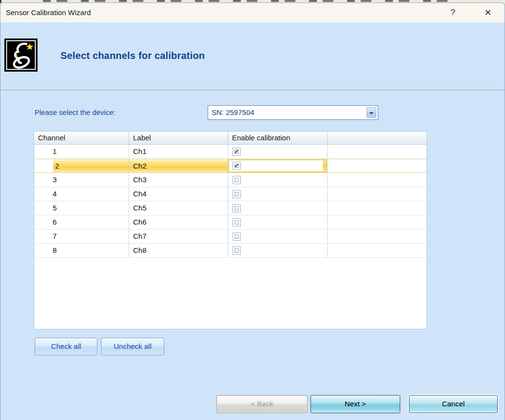  Describe the element at coordinates (230, 166) in the screenshot. I see `table-row: 2 Ch2` at that location.